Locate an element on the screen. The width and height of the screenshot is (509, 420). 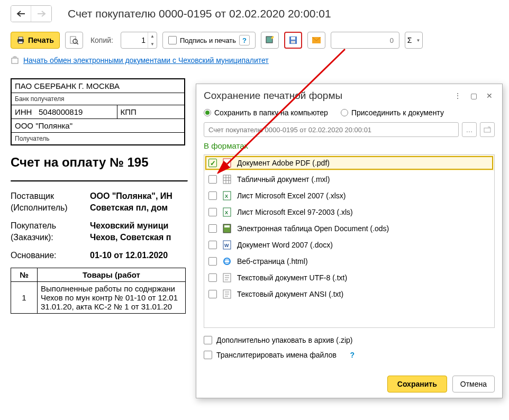
items-table: №Товары (работ 1Выполненные работы по со… is located at coordinates (98, 291).